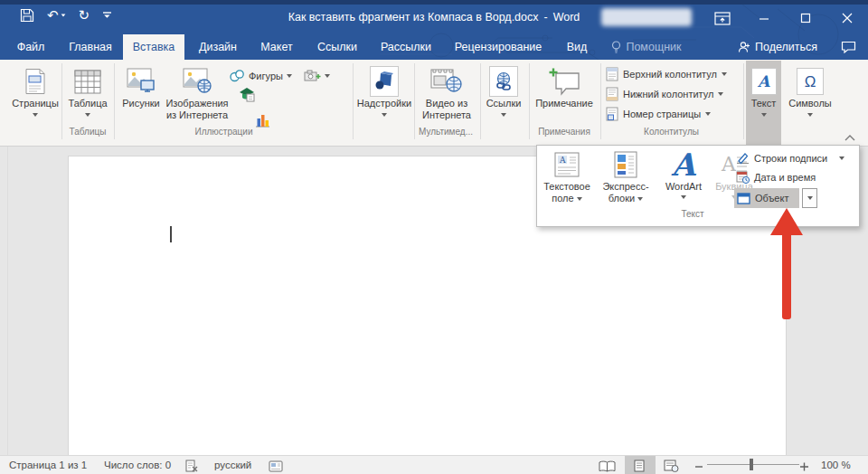 The width and height of the screenshot is (868, 474). Describe the element at coordinates (763, 89) in the screenshot. I see `text-group-button: A Текст` at that location.